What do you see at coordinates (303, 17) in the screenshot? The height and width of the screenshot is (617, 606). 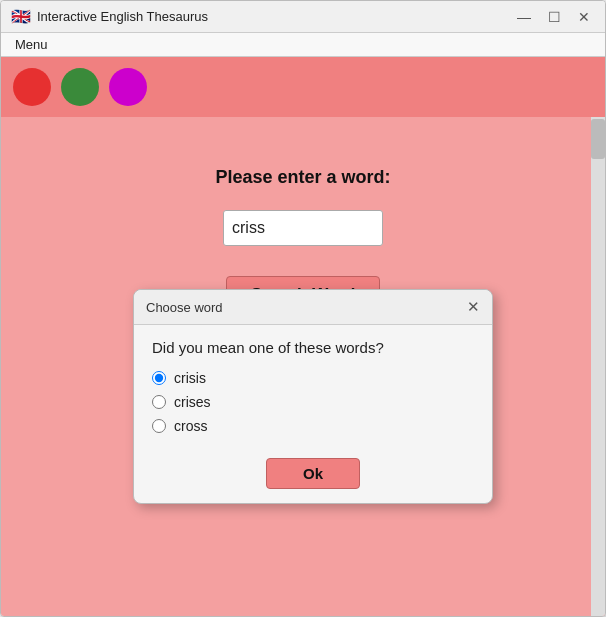 I see `title-bar: 🇬🇧 Interactive English Thesaurus — ☐ ✕` at bounding box center [303, 17].